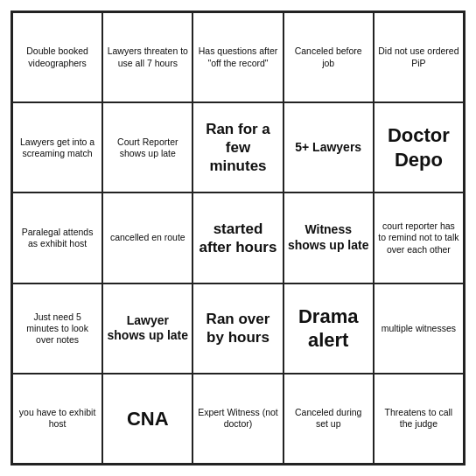 The height and width of the screenshot is (476, 476). Describe the element at coordinates (147, 238) in the screenshot. I see `bingo-cell-r2c1: cancelled en route` at that location.